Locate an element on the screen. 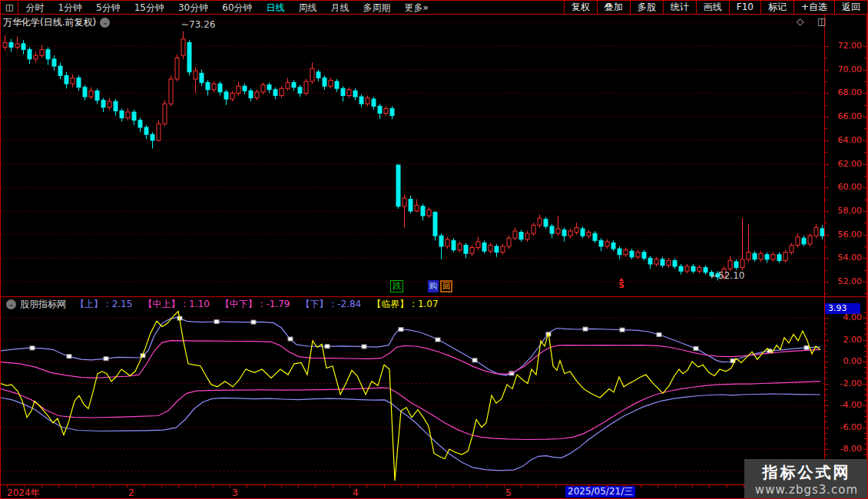 This screenshot has width=868, height=499. toolbar-button-4: 画线 is located at coordinates (713, 8).